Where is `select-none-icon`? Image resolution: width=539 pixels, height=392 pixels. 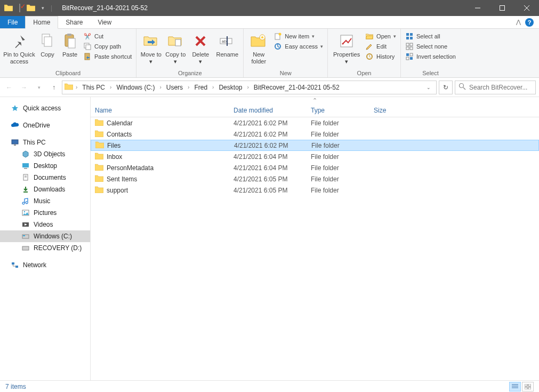 select-none-icon is located at coordinates (409, 46).